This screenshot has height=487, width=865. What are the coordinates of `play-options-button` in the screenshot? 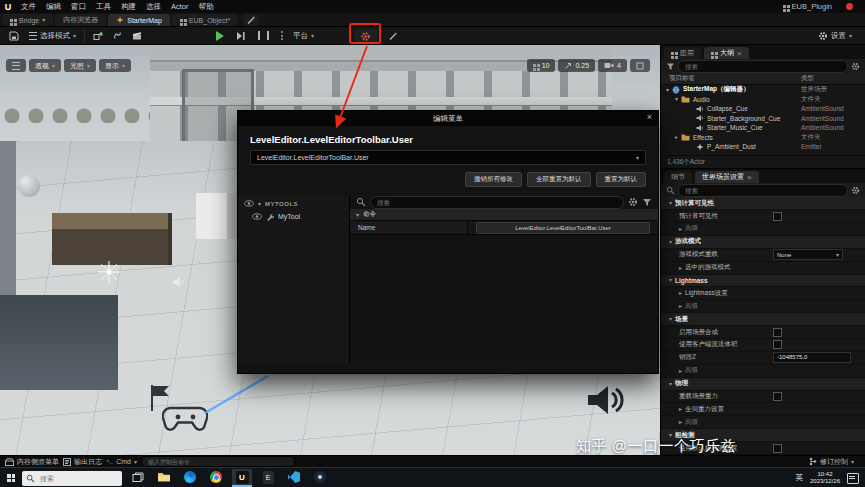 It's located at (282, 36).